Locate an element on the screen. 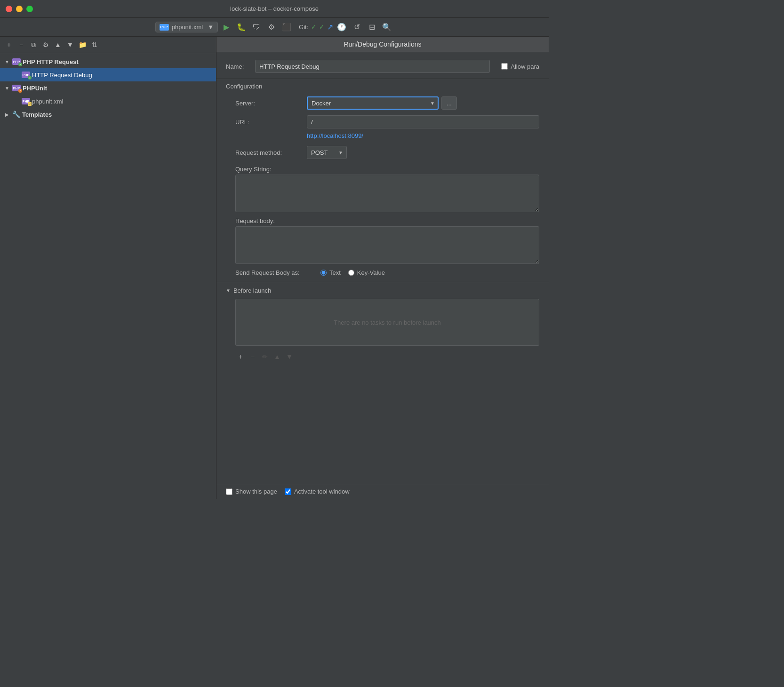  layout-button: ⊟ is located at coordinates (372, 27).